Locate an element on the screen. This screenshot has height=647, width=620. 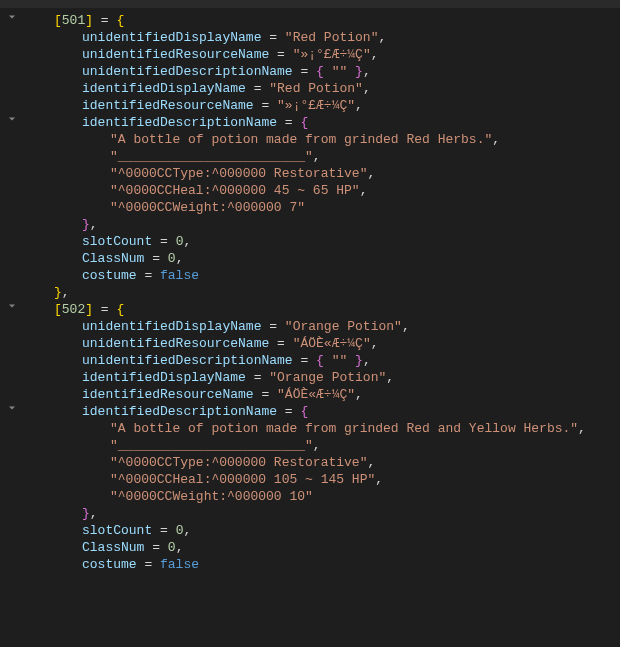
code-line: "^0000CCWeight:^000000 7" is located at coordinates (323, 208).